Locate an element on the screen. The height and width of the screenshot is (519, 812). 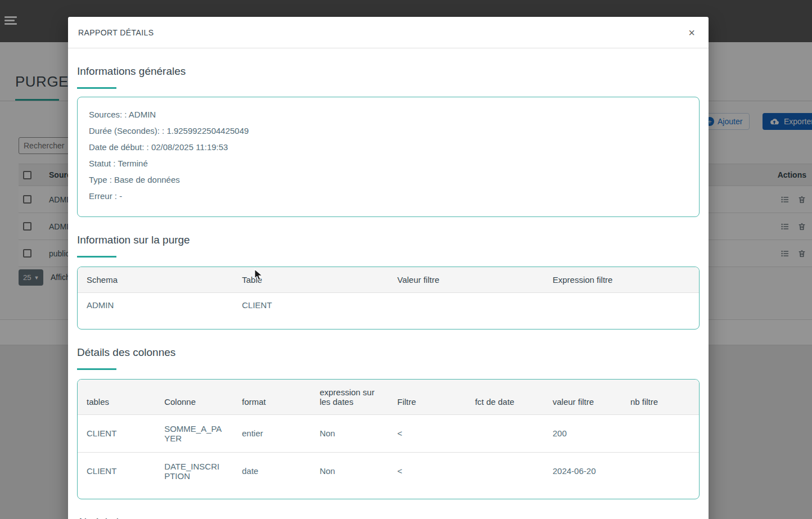
purge-cell: CLIENT is located at coordinates (310, 311).